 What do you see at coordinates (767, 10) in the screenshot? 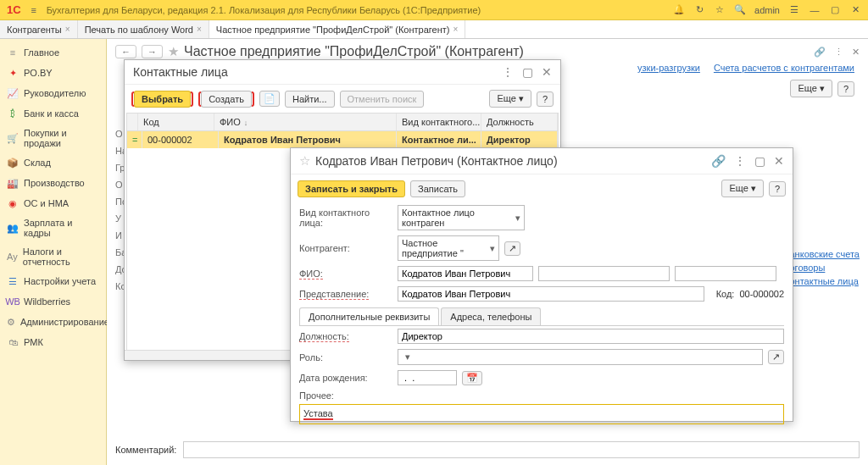
I see `user-label: admin` at bounding box center [767, 10].